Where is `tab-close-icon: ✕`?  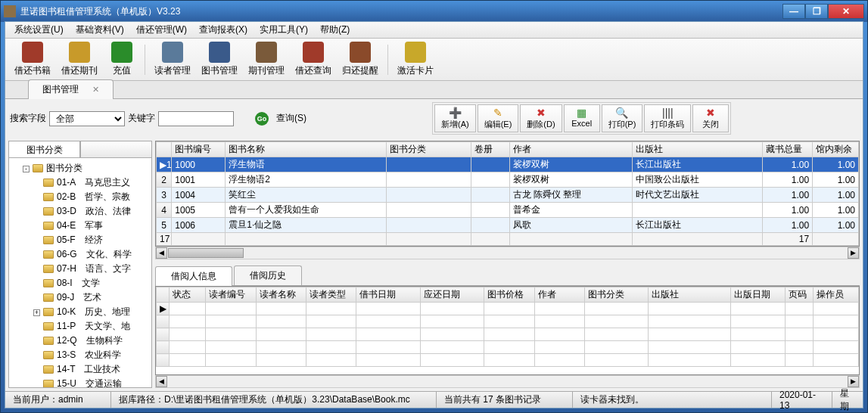
tab-close-icon: ✕ is located at coordinates (95, 89).